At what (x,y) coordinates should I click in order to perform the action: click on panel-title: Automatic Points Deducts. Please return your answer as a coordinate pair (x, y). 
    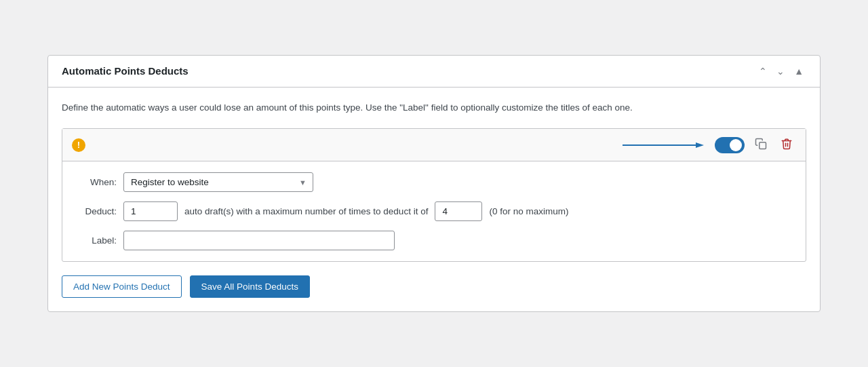
    Looking at the image, I should click on (125, 71).